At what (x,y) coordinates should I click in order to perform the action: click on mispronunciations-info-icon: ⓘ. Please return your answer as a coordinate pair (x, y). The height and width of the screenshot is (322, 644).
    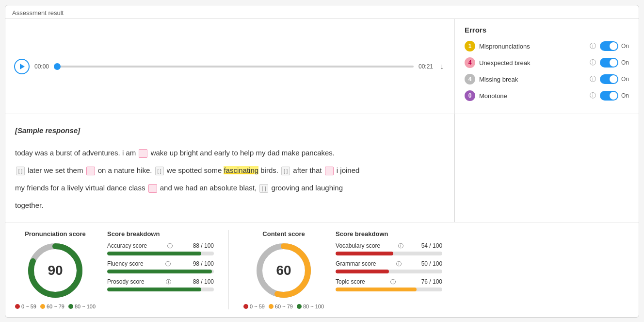
    Looking at the image, I should click on (593, 46).